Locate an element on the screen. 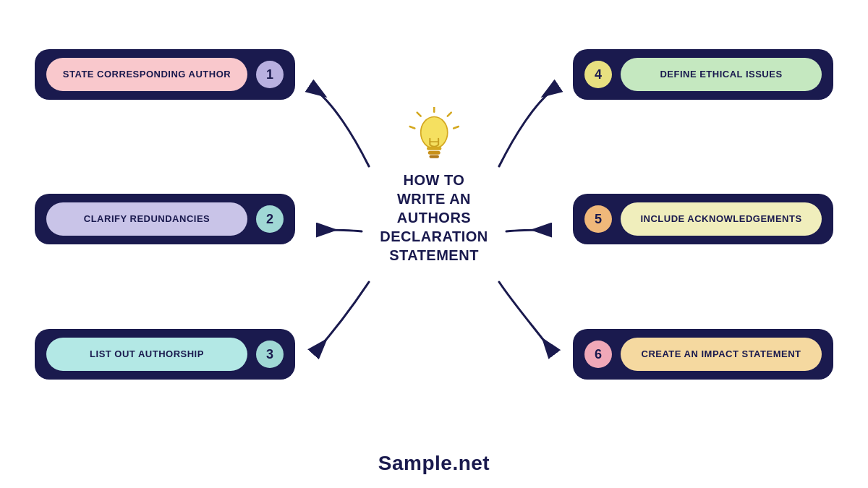 The width and height of the screenshot is (868, 488). card-6: 6 CREATE AN IMPACT STATEMENT is located at coordinates (703, 354).